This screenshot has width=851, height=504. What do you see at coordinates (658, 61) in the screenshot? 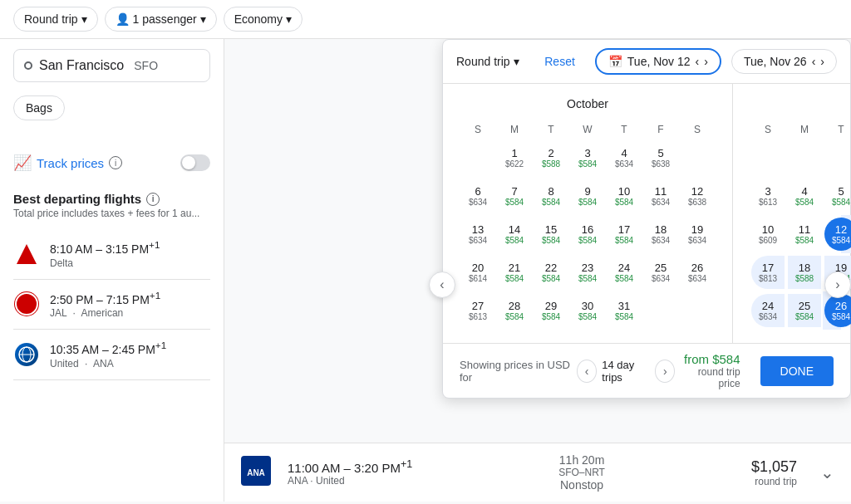
I see `cal-date-start-pill: 📅 Tue, Nov 12 ‹ ›` at bounding box center [658, 61].